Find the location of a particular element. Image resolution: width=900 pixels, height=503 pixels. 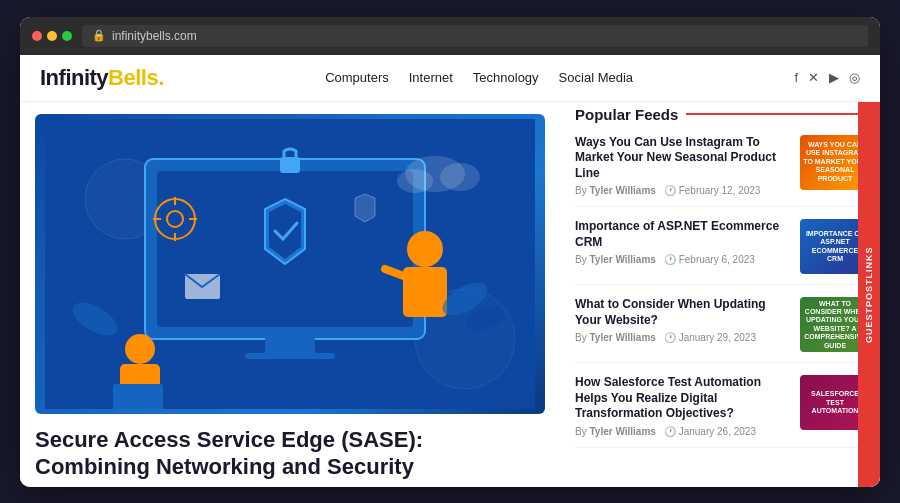

feed-title: Importance of ASP.NET Ecommerce CRM is located at coordinates (684, 234).